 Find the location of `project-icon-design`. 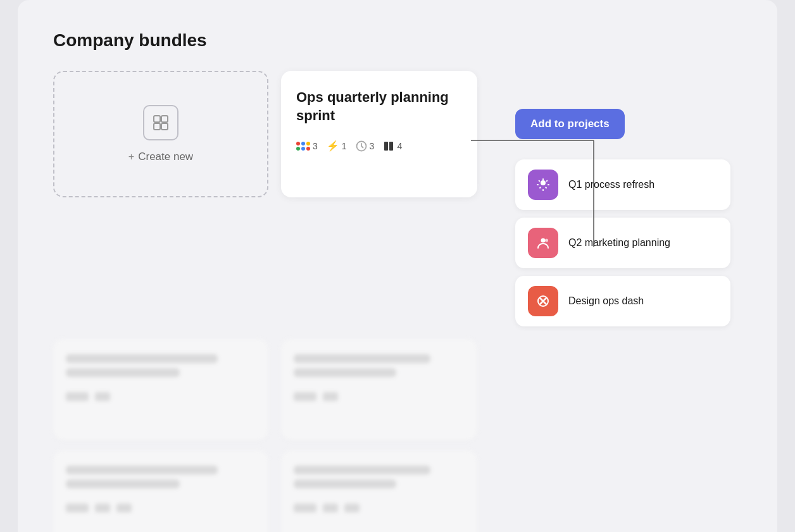

project-icon-design is located at coordinates (543, 301).